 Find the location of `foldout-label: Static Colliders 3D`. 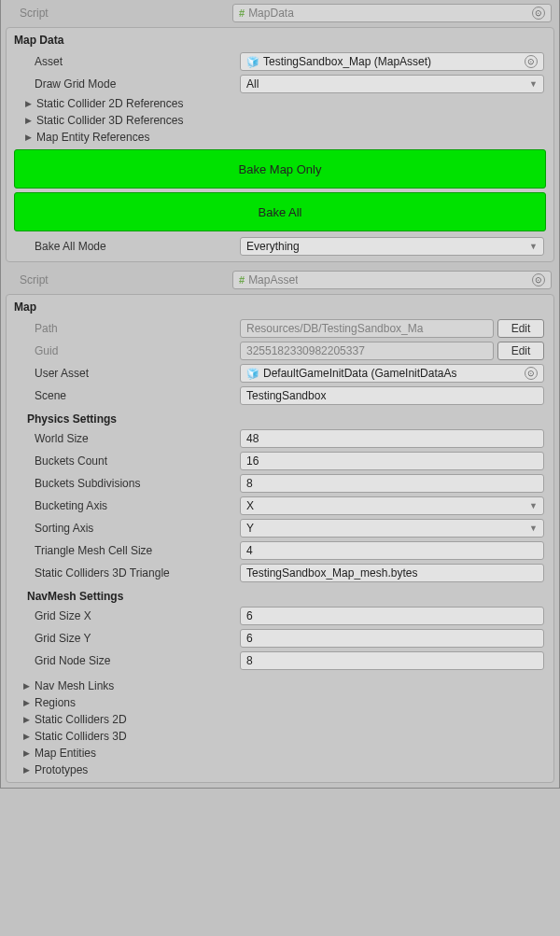

foldout-label: Static Colliders 3D is located at coordinates (80, 736).